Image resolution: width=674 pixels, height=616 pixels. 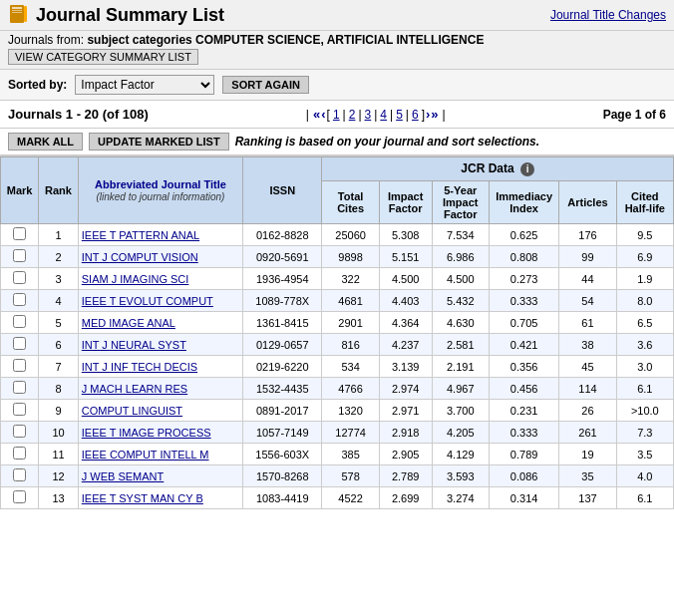 I want to click on row-title-link: MED IMAGE ANAL, so click(x=129, y=323).